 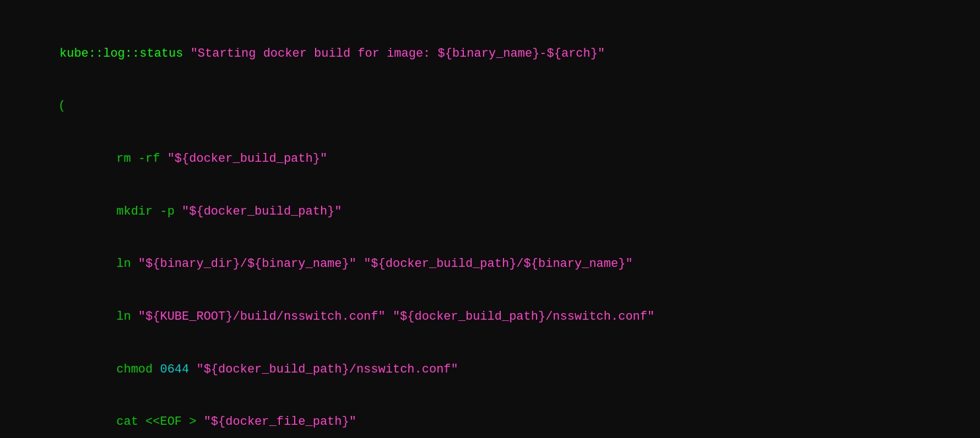 I want to click on line-3: rm -rf "${docker_build_path}", so click(x=490, y=159).